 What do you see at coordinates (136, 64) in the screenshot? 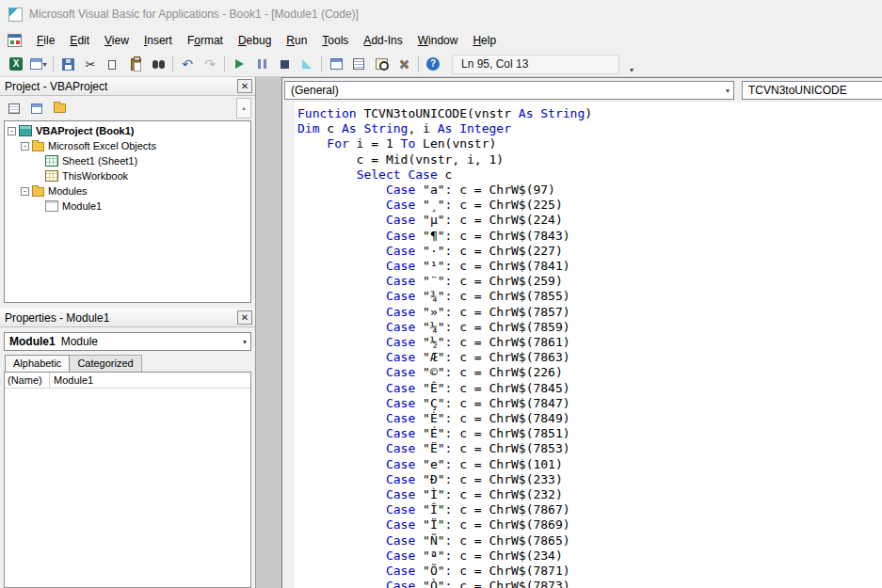
I see `paste-button` at bounding box center [136, 64].